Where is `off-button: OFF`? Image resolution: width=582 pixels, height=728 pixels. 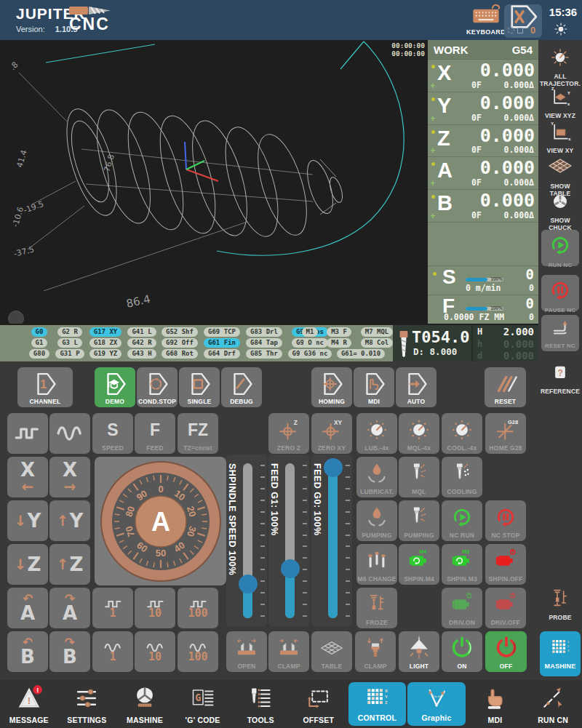 off-button: OFF is located at coordinates (506, 652).